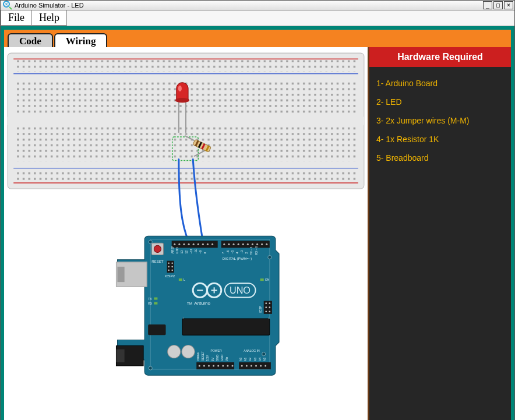 The image size is (515, 420). I want to click on list-item: 5- Breadboard, so click(440, 158).